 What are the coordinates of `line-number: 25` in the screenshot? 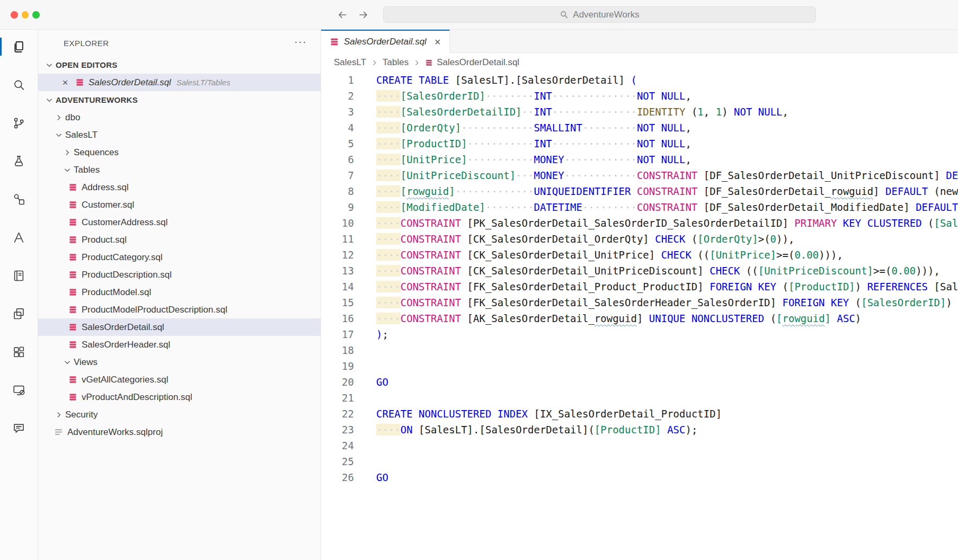 It's located at (349, 461).